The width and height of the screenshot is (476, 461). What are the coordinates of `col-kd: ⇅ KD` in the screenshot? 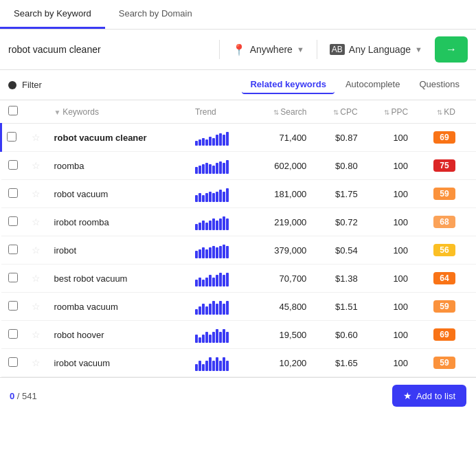 It's located at (438, 112).